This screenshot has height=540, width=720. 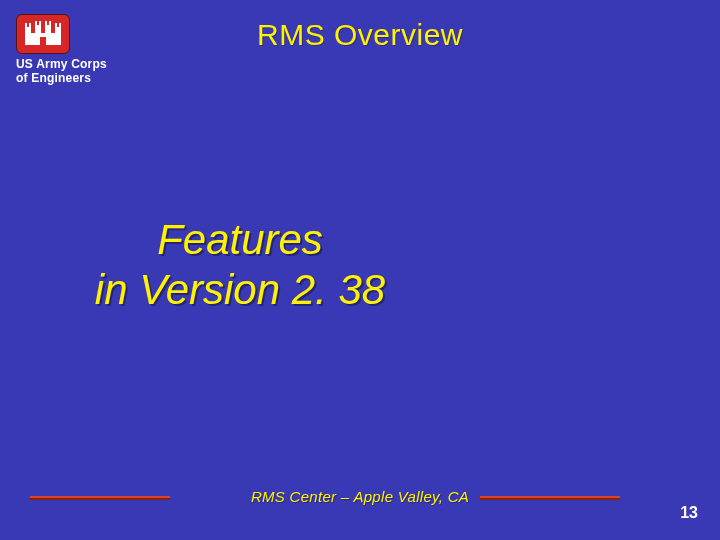 I want to click on slide-title: RMS Overview, so click(x=360, y=35).